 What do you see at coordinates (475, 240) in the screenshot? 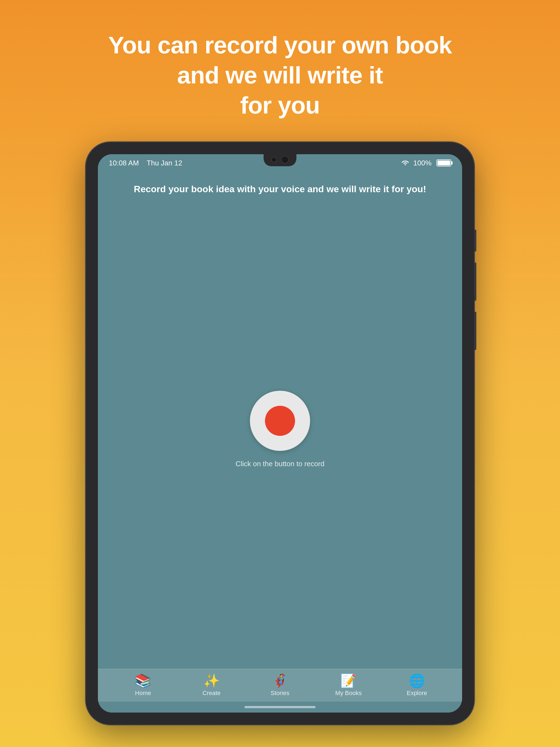
I see `power-button` at bounding box center [475, 240].